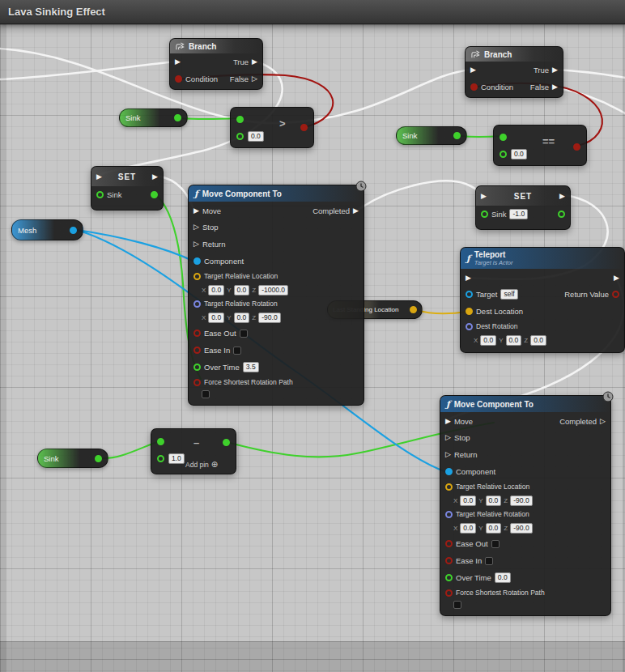 The image size is (625, 672). What do you see at coordinates (73, 458) in the screenshot?
I see `node-get-sink-3: Sink` at bounding box center [73, 458].